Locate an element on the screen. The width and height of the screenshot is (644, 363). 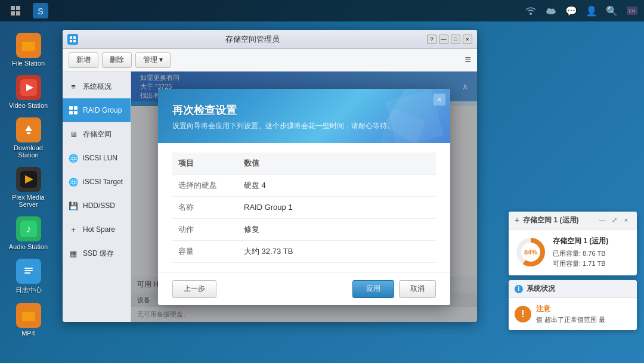
messages-icon: 💬 is located at coordinates (571, 11).